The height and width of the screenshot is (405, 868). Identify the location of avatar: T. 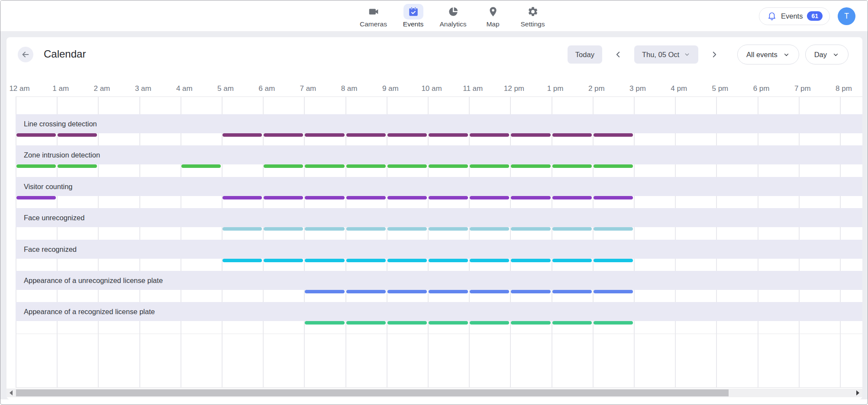
(847, 16).